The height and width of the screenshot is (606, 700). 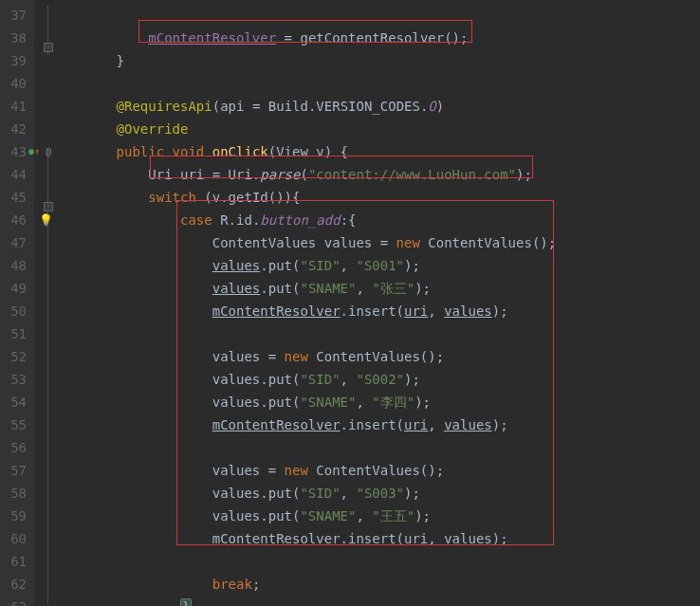 I want to click on code-line: switch (v.getId()){, so click(x=384, y=197).